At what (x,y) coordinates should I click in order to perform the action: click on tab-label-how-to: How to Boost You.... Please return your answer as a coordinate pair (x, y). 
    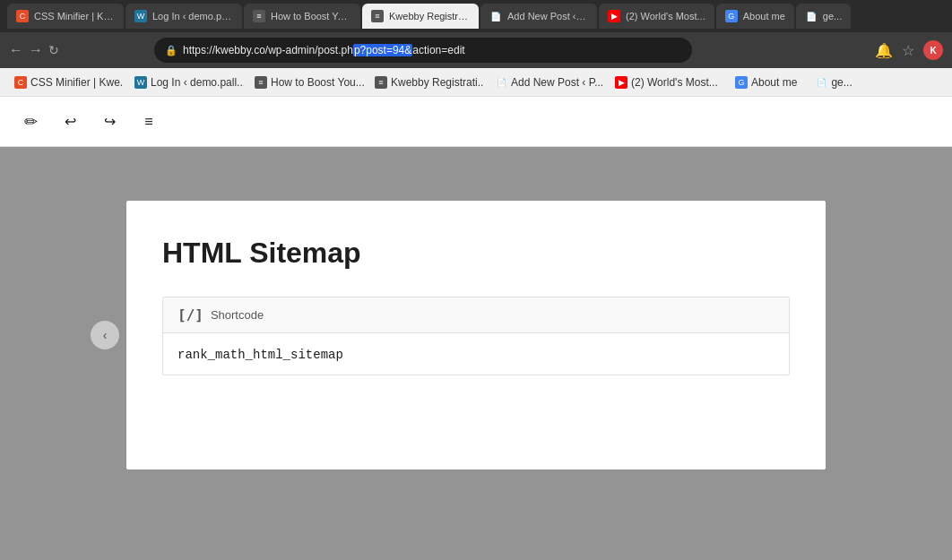
    Looking at the image, I should click on (311, 16).